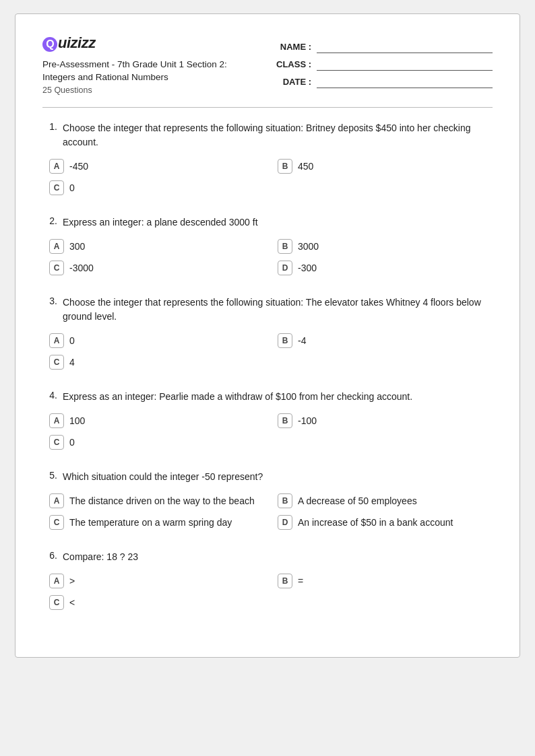 The height and width of the screenshot is (756, 535). I want to click on question-3-number: 3., so click(50, 310).